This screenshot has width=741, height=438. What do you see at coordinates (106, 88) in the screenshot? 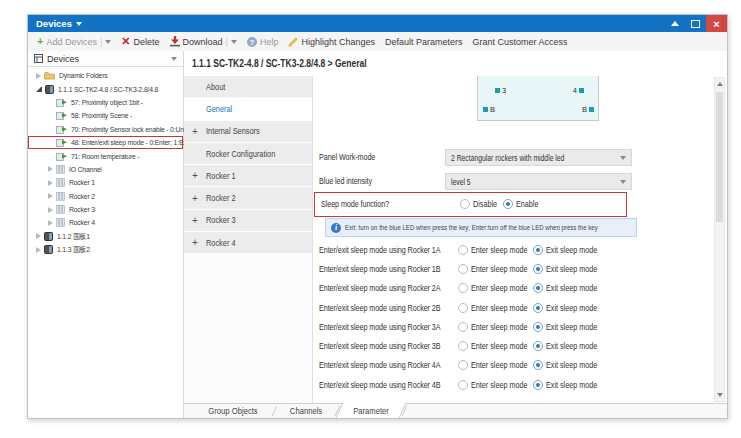
I see `tree-item-device-111: 1.1.1 SC-TK2-4.8 / SC-TK3-2.8/4.8` at bounding box center [106, 88].